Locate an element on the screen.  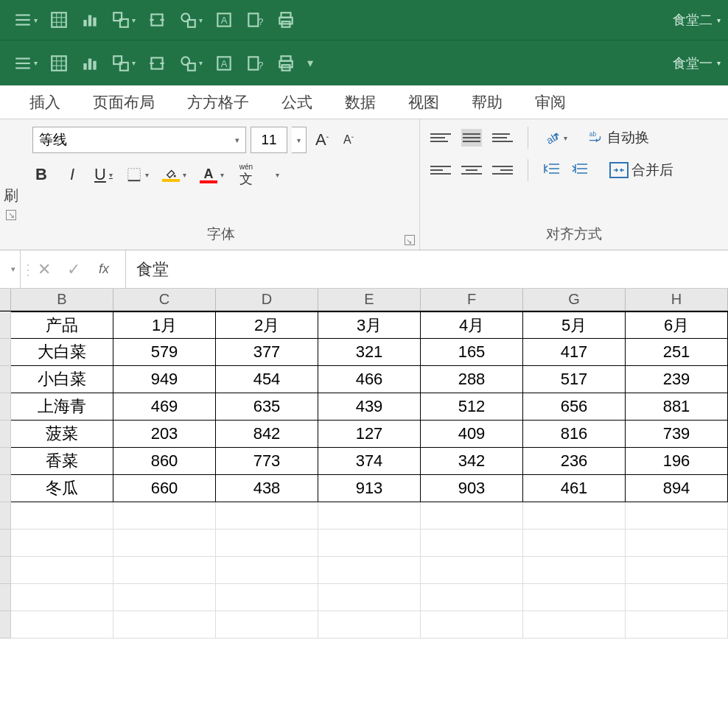
merge-cells-button: 合并后 is located at coordinates (641, 170).